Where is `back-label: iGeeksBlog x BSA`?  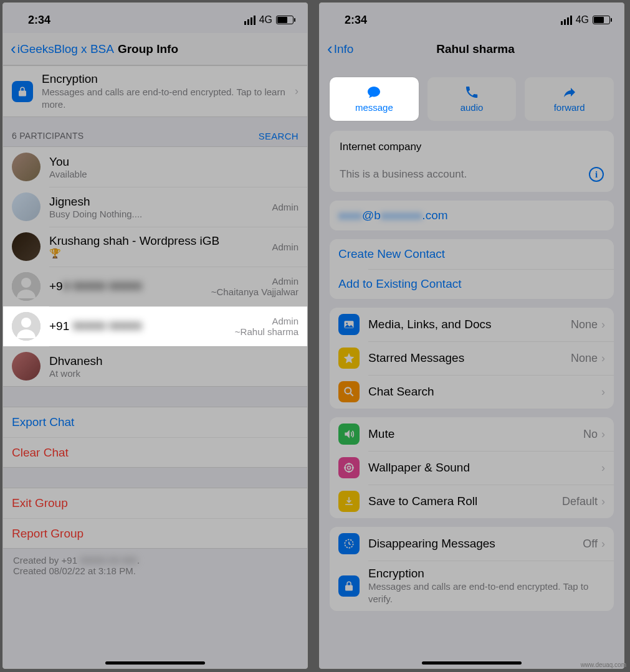
back-label: iGeeksBlog x BSA is located at coordinates (66, 49).